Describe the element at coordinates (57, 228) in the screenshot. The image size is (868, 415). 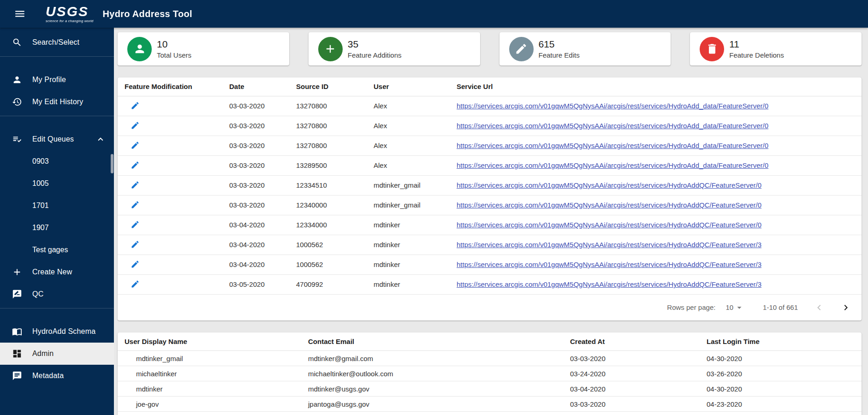
I see `sidebar-queue-1907: 1907` at that location.